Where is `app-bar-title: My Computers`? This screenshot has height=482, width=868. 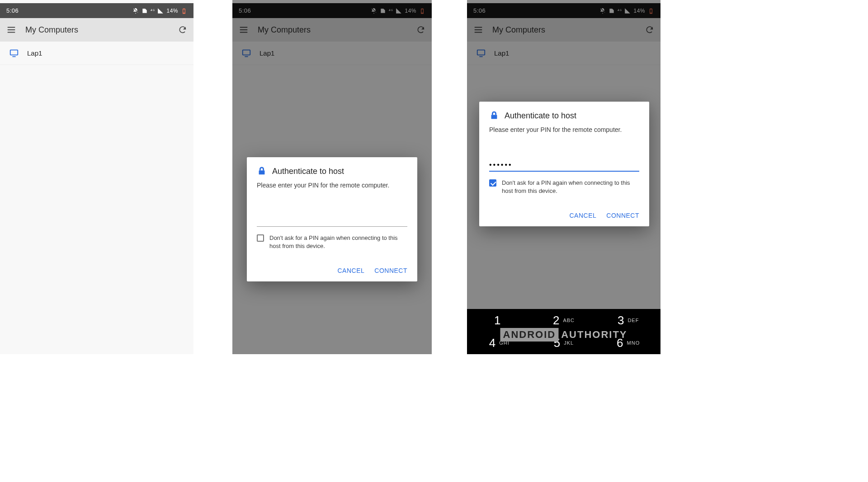 app-bar-title: My Computers is located at coordinates (97, 30).